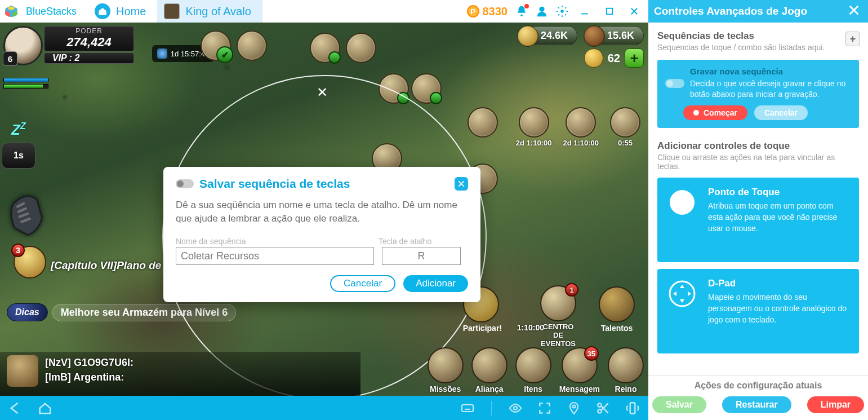  What do you see at coordinates (634, 58) in the screenshot?
I see `add-gold-button: +` at bounding box center [634, 58].